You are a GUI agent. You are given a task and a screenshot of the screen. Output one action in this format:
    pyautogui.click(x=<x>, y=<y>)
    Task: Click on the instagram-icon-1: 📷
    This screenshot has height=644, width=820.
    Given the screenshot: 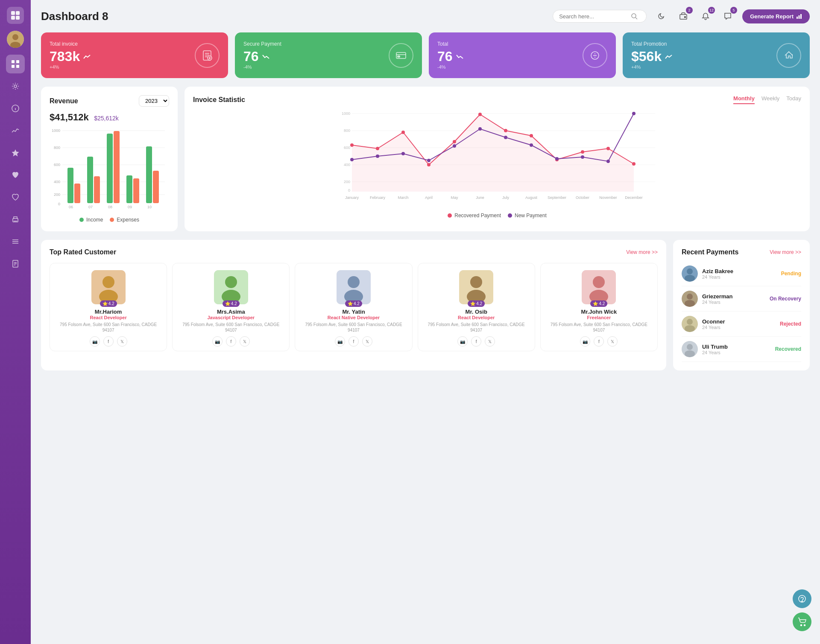 What is the action you would take?
    pyautogui.click(x=217, y=341)
    